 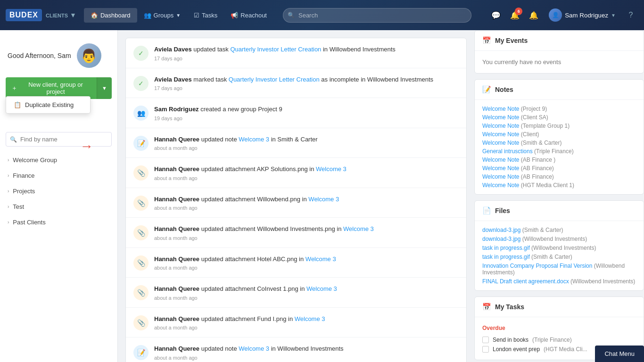 What do you see at coordinates (559, 126) in the screenshot?
I see `note-item: Welcome Note (Template Group 1)` at bounding box center [559, 126].